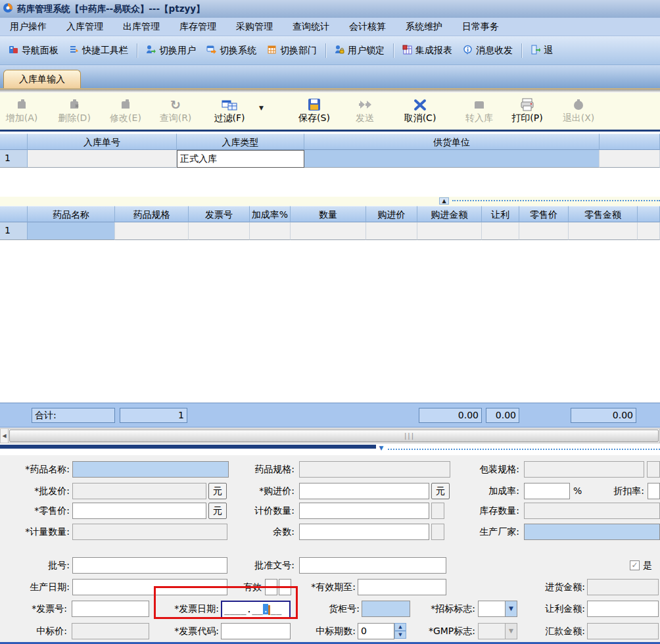  I want to click on gmp-flag-dropdown: ▼, so click(498, 632).